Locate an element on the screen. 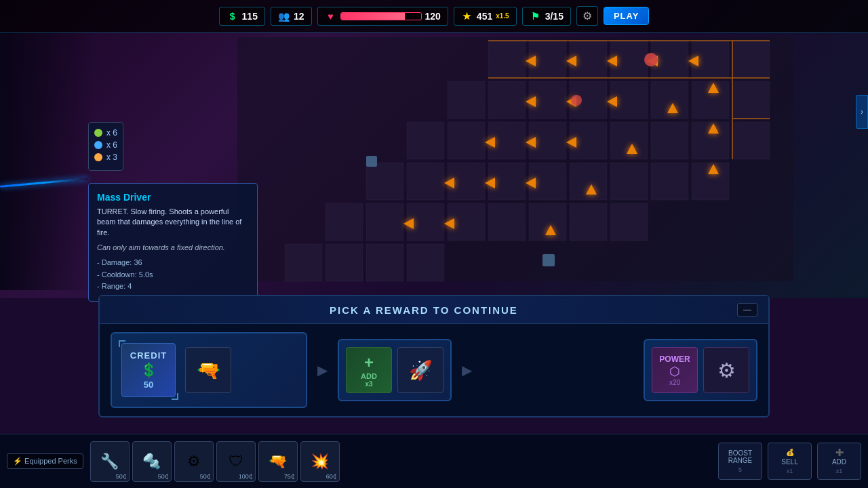 Image resolution: width=868 pixels, height=488 pixels. perk-icon-5: 🔫 is located at coordinates (278, 462).